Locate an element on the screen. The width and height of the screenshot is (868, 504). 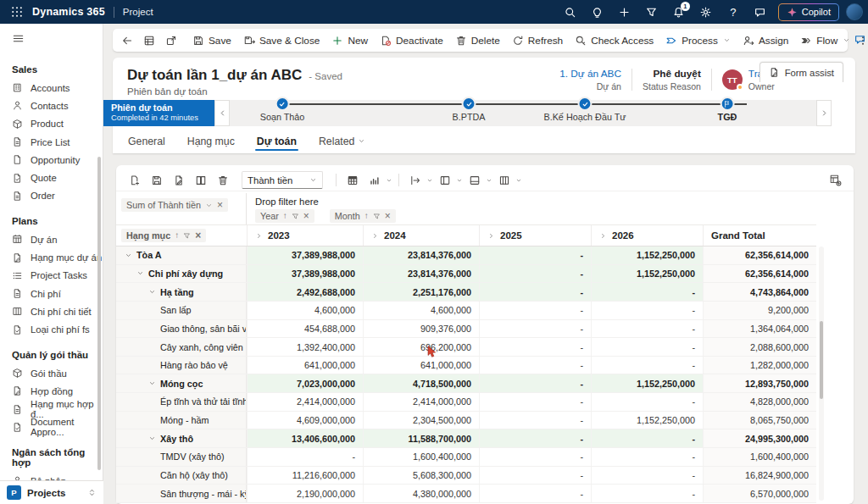
table-view-icon is located at coordinates (353, 180).